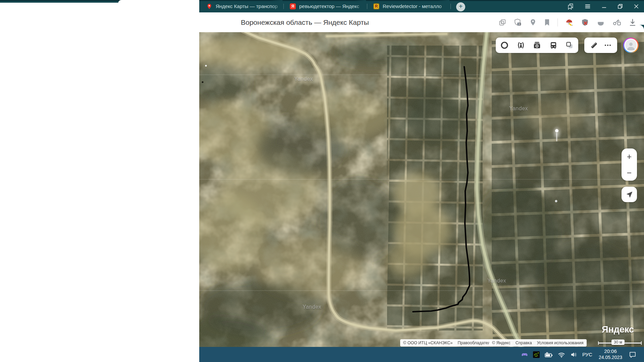  Describe the element at coordinates (617, 22) in the screenshot. I see `password-manager-icon` at that location.